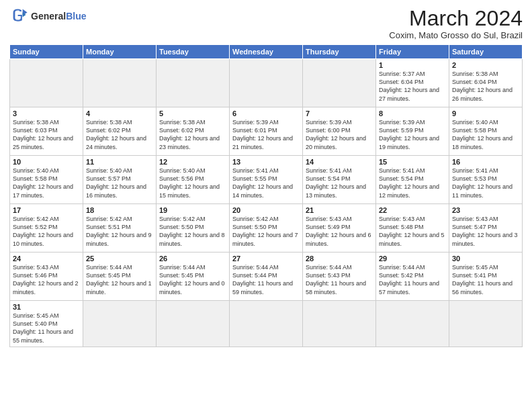 This screenshot has width=532, height=411. What do you see at coordinates (412, 231) in the screenshot?
I see `day-info: Sunrise: 5:43 AM Sunset: 5:48 PM Dayligh…` at bounding box center [412, 231].